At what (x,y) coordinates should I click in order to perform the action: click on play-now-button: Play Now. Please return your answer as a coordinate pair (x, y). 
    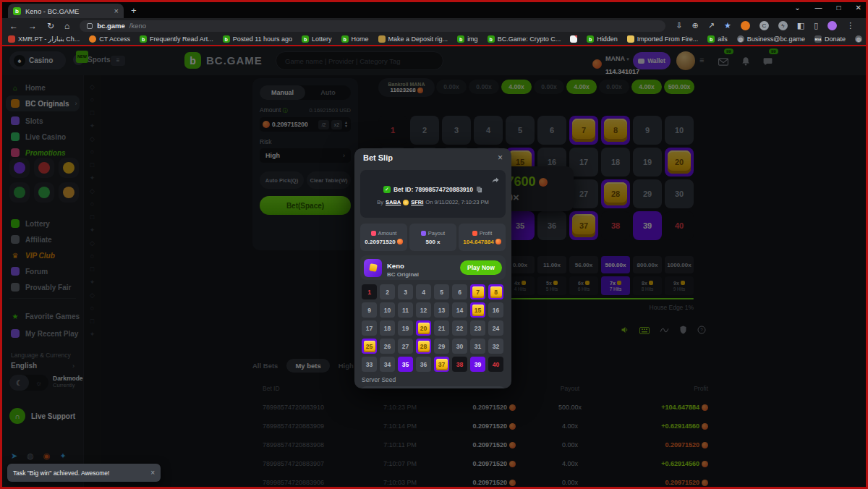
    Looking at the image, I should click on (481, 268).